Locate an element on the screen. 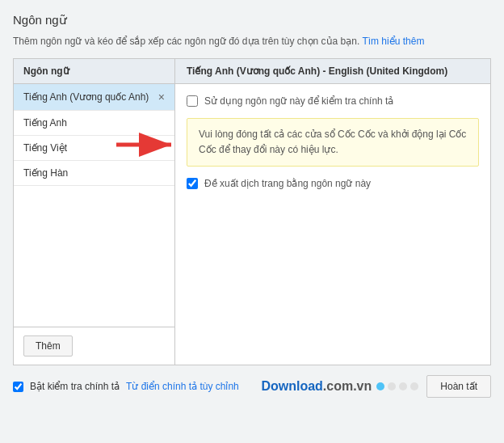  footer-area: Bật kiểm tra chính tả Từ điển chính tả t… is located at coordinates (252, 386).